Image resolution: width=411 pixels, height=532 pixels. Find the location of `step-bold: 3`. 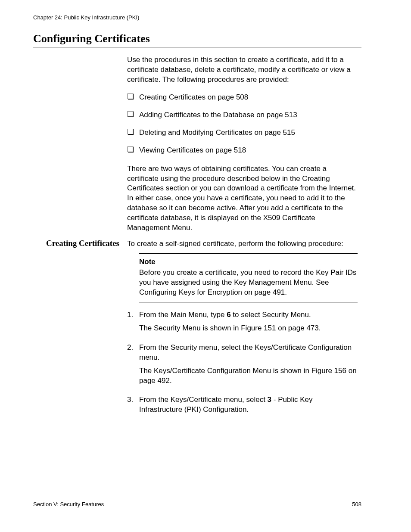

step-bold: 3 is located at coordinates (270, 400).